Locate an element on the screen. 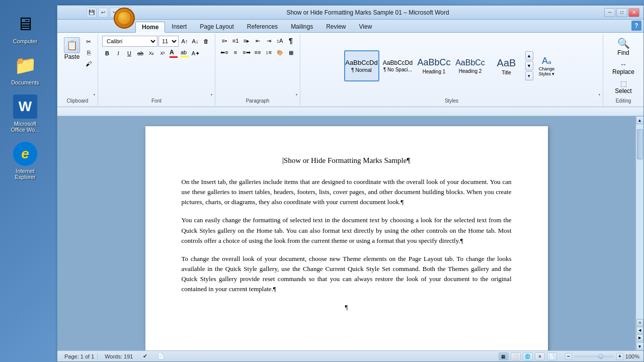 The height and width of the screenshot is (362, 644). tab-mailings: Mailings is located at coordinates (302, 27).